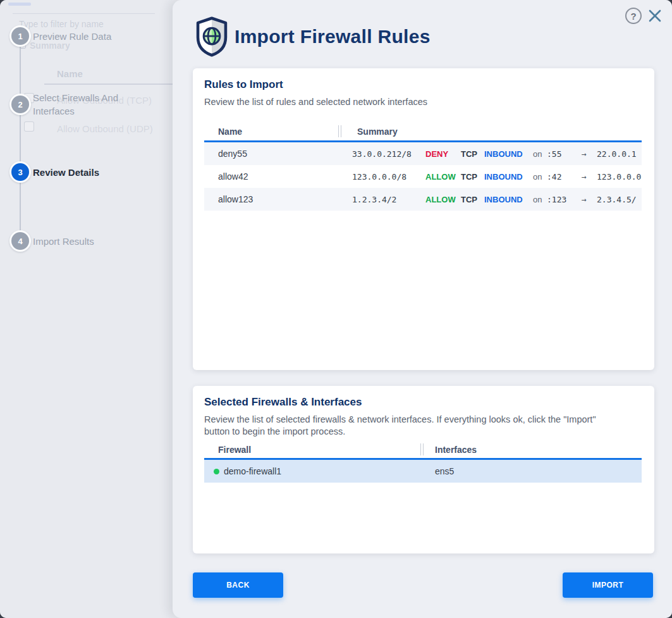 The width and height of the screenshot is (672, 618). I want to click on rule-summary: 33.0.0.212/8 DENY TCP INBOUND on :55 → 2…, so click(488, 154).